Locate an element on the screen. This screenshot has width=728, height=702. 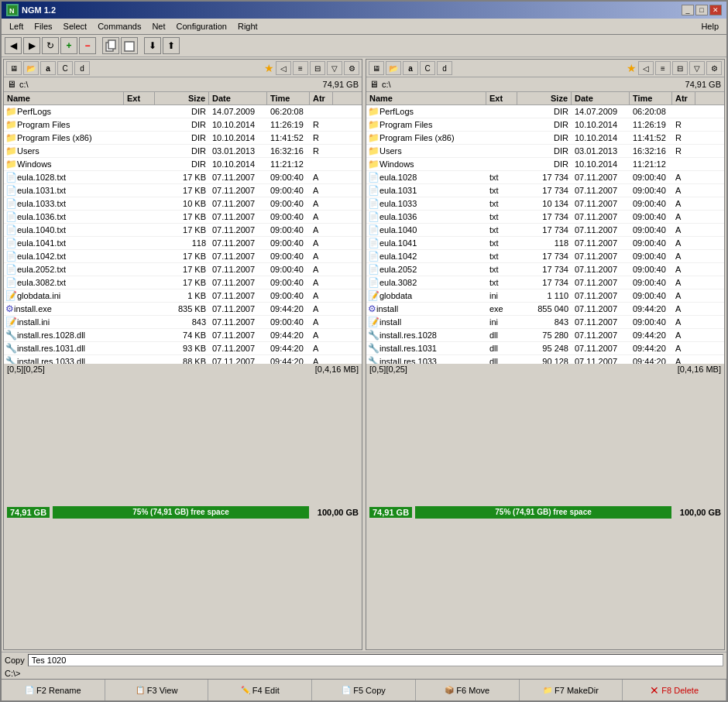
tb-refresh: ↻ is located at coordinates (50, 46).